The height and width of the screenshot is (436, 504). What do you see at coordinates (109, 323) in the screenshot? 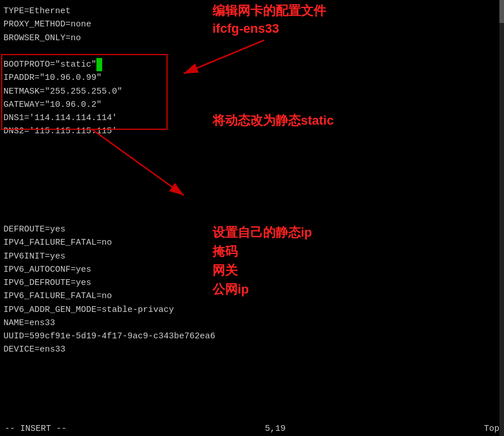
I see `line-name: NAME=ens33` at bounding box center [109, 323].